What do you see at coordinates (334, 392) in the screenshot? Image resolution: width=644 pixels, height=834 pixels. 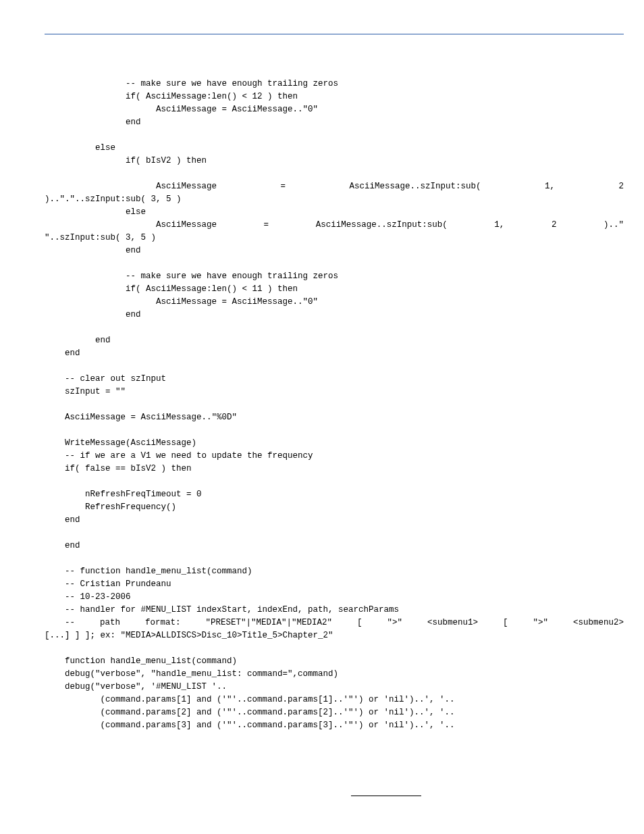 I see `code-line: szInput = ""` at bounding box center [334, 392].